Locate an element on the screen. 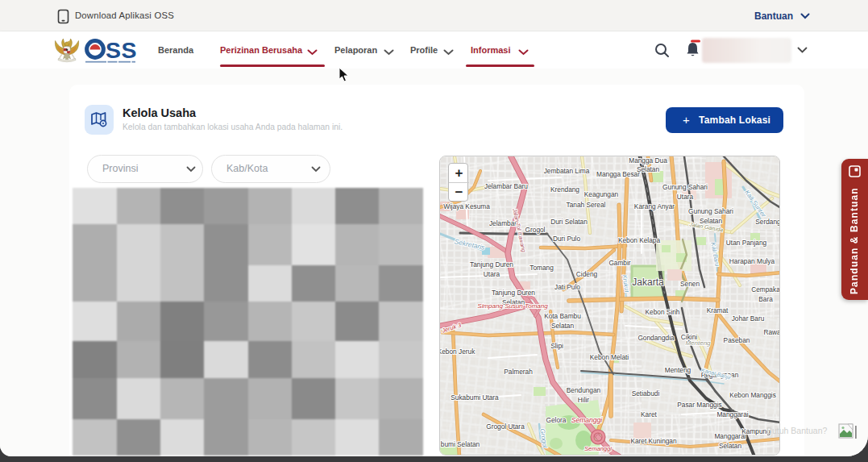  svg-text: Jelambar Baru is located at coordinates (506, 186).